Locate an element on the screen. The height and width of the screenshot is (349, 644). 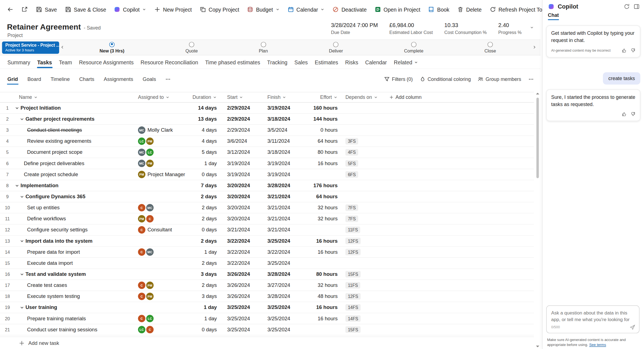
entity-tab: Resource Reconciliation is located at coordinates (169, 62).